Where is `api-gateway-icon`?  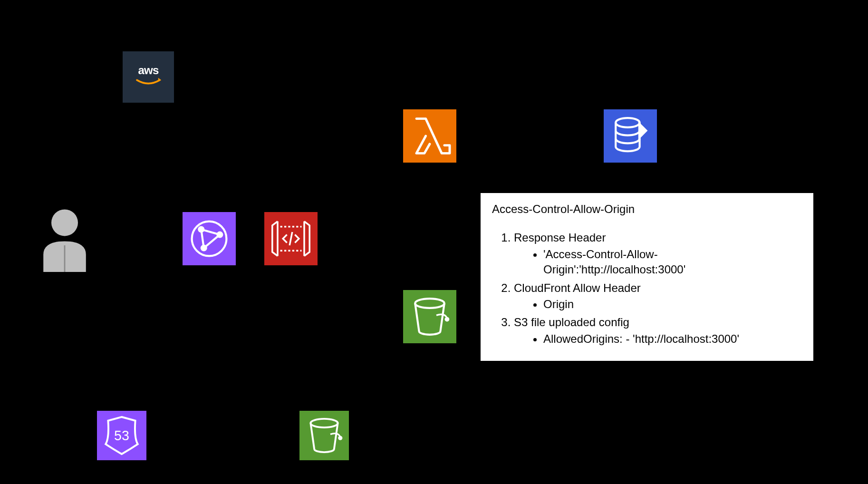
api-gateway-icon is located at coordinates (291, 239).